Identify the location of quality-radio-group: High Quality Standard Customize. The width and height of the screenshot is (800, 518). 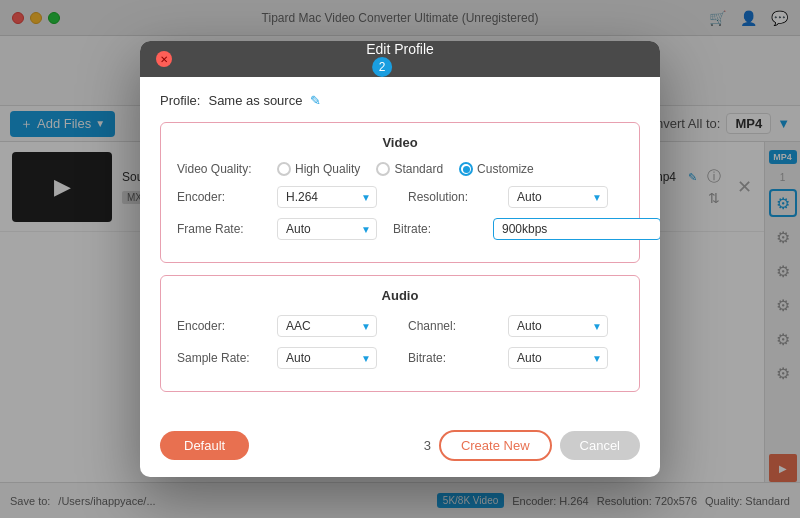
(406, 169).